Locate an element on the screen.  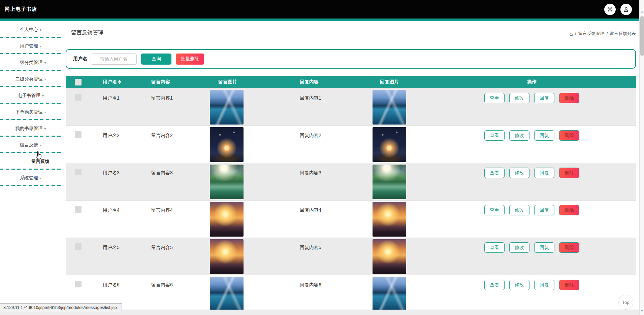
sidebar-item-label: 留言反馈 is located at coordinates (29, 145).